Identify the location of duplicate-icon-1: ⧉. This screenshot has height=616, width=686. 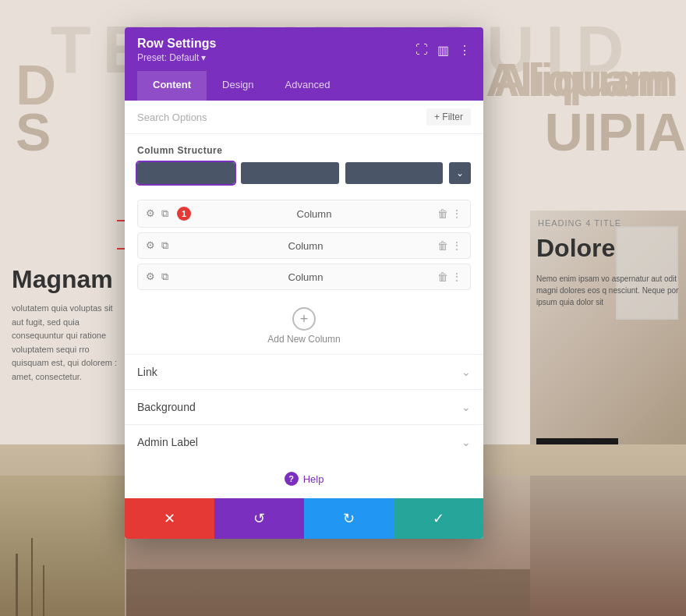
(168, 214).